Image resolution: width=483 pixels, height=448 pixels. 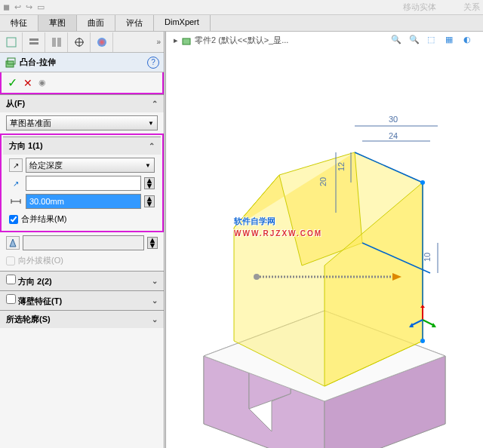 I want to click on property-tab, so click(x=34, y=42).